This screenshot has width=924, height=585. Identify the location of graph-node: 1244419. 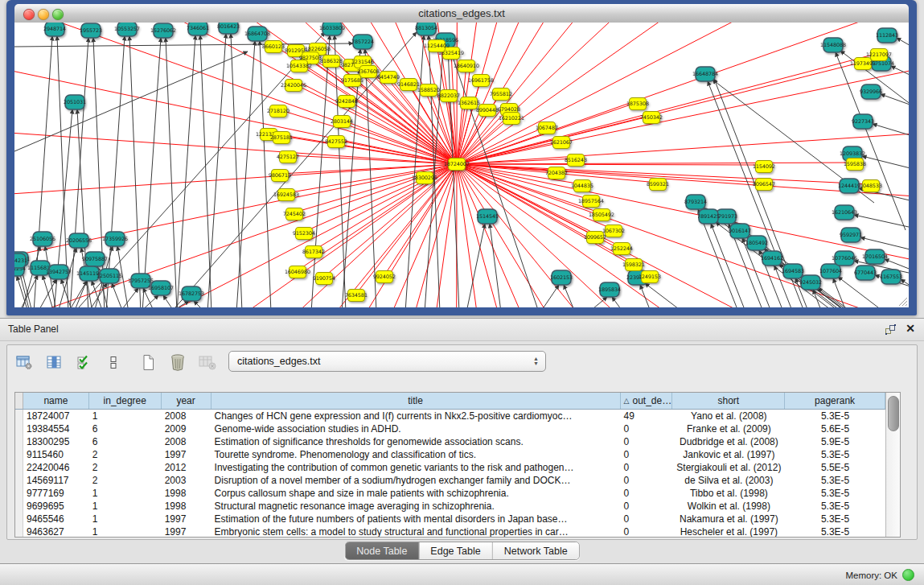
(849, 186).